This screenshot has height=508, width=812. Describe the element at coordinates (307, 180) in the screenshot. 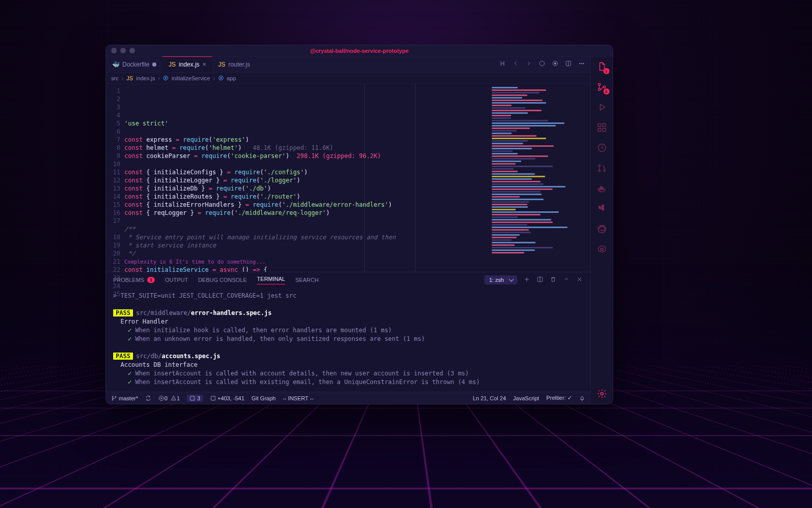

I see `code-line: const { initializeLogger } = require('./…` at that location.